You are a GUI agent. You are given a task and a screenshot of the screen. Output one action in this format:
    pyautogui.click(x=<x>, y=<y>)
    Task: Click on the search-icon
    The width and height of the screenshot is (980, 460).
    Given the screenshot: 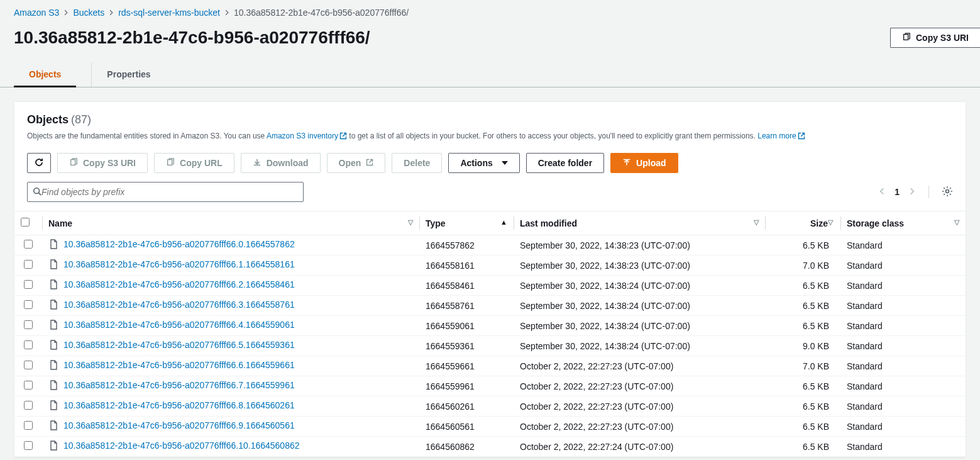 What is the action you would take?
    pyautogui.click(x=37, y=193)
    